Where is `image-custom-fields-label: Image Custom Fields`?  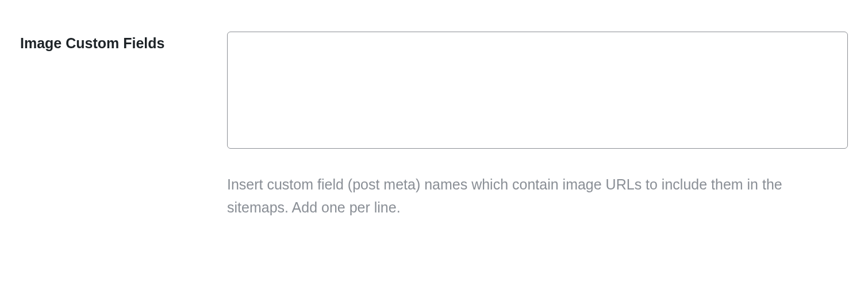 image-custom-fields-label: Image Custom Fields is located at coordinates (92, 43).